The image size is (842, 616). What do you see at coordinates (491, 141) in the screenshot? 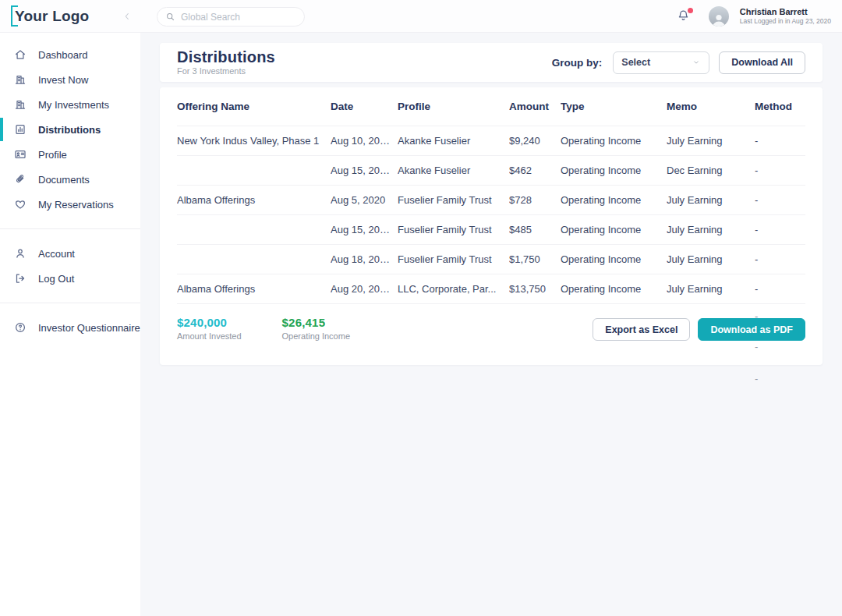
I see `table-row: New York Indus Valley, Phase 1Aug 10, 20…` at bounding box center [491, 141].